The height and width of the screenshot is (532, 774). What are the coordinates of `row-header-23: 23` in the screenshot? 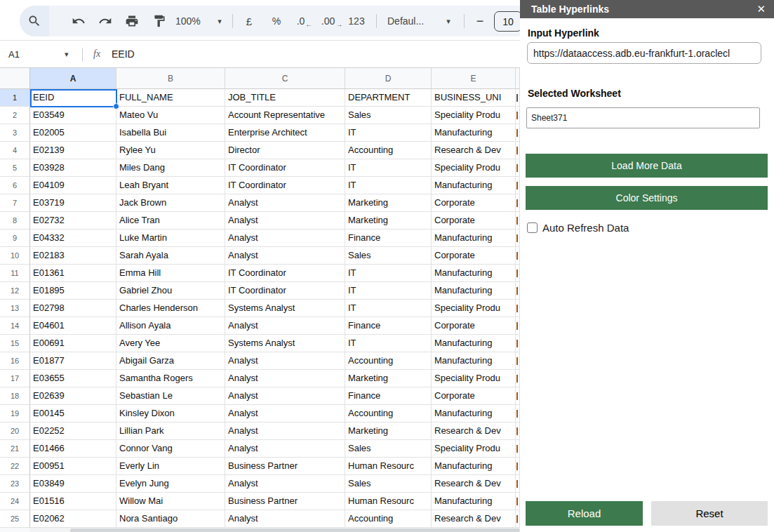 It's located at (15, 484).